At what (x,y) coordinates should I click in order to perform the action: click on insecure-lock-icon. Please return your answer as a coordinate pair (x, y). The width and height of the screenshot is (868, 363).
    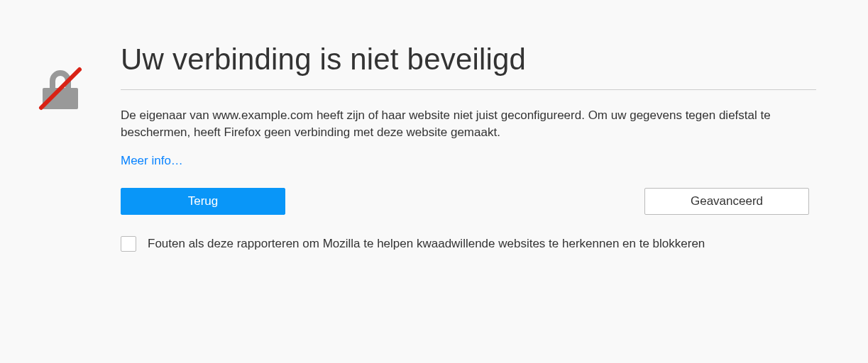
    Looking at the image, I should click on (60, 89).